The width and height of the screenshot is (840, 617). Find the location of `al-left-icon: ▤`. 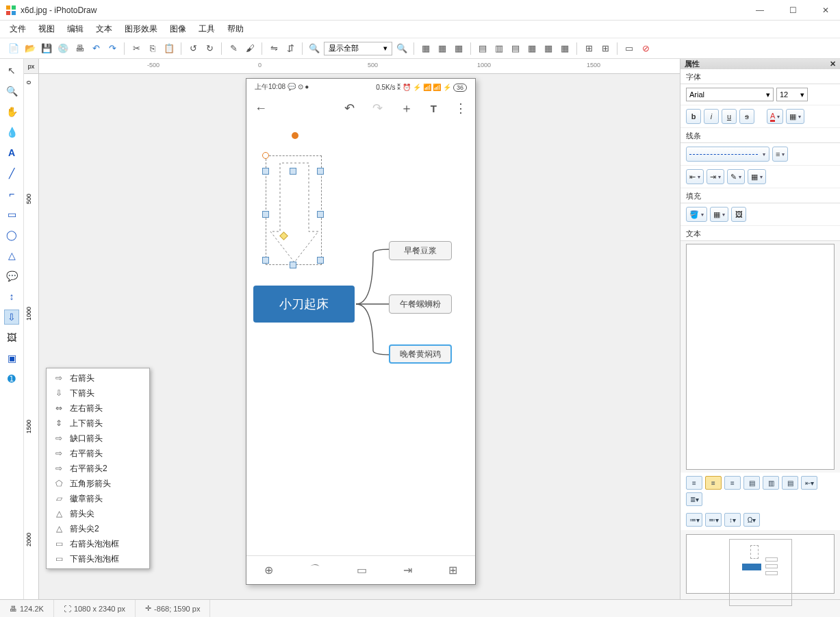

al-left-icon: ▤ is located at coordinates (483, 49).